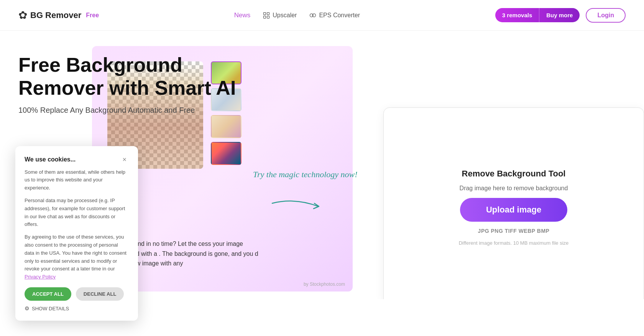 The image size is (644, 336). Describe the element at coordinates (56, 15) in the screenshot. I see `logo-text: BG Remover` at that location.